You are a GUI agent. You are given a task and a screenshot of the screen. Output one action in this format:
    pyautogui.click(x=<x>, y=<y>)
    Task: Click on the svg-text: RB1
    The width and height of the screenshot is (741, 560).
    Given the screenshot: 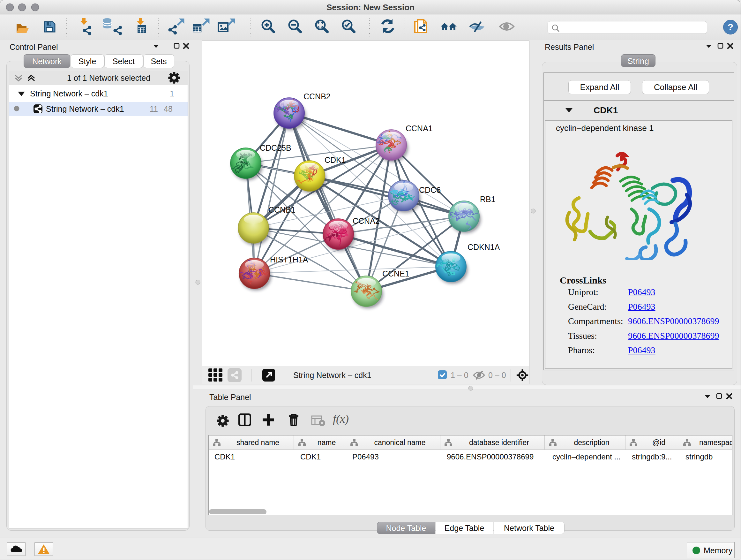 What is the action you would take?
    pyautogui.click(x=488, y=199)
    